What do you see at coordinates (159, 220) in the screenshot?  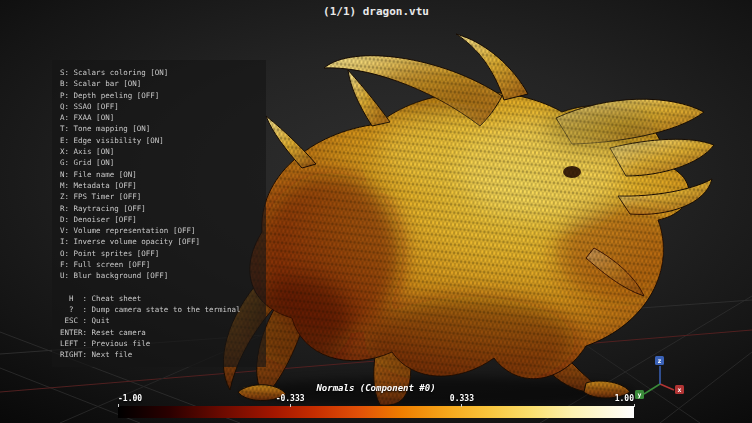 I see `cheat-sheet-line: D: Denoiser [OFF]` at bounding box center [159, 220].